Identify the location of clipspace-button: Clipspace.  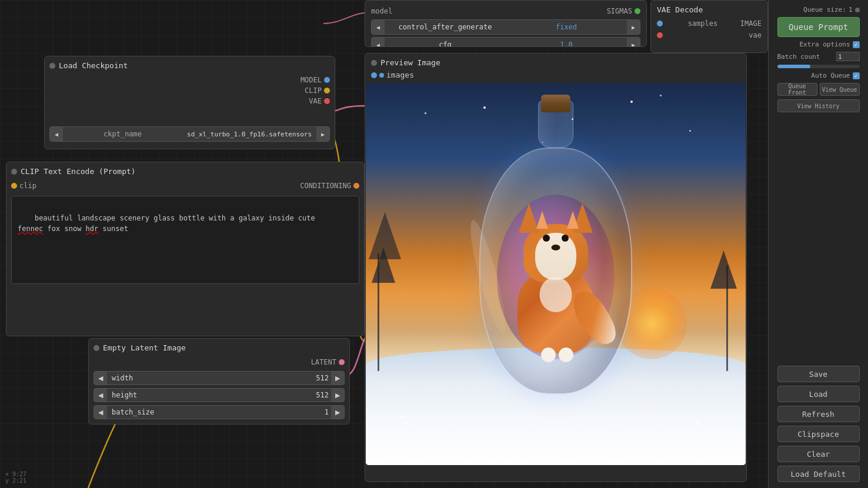
(819, 434).